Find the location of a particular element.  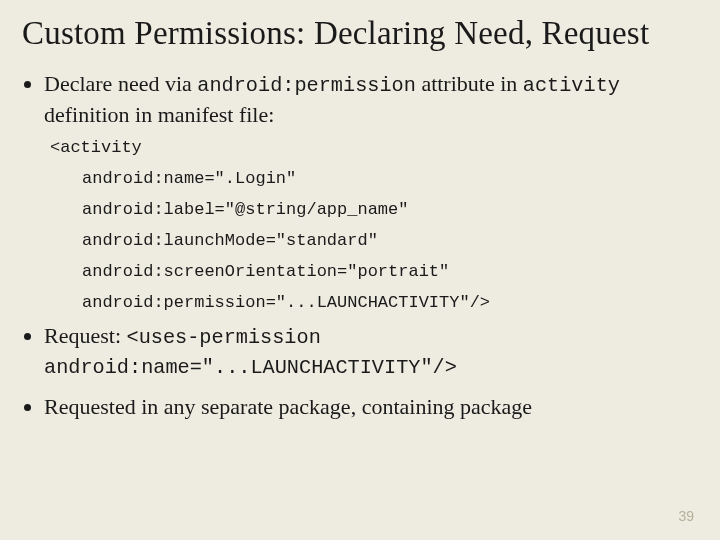

code-line: <activity is located at coordinates (374, 148).